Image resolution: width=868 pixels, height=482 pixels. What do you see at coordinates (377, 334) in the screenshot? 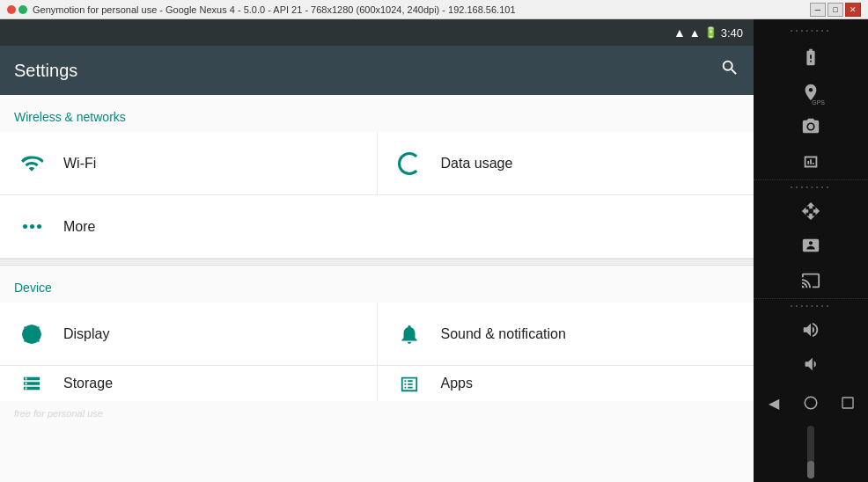
I see `display-sound-row: Display Sound & notification` at bounding box center [377, 334].